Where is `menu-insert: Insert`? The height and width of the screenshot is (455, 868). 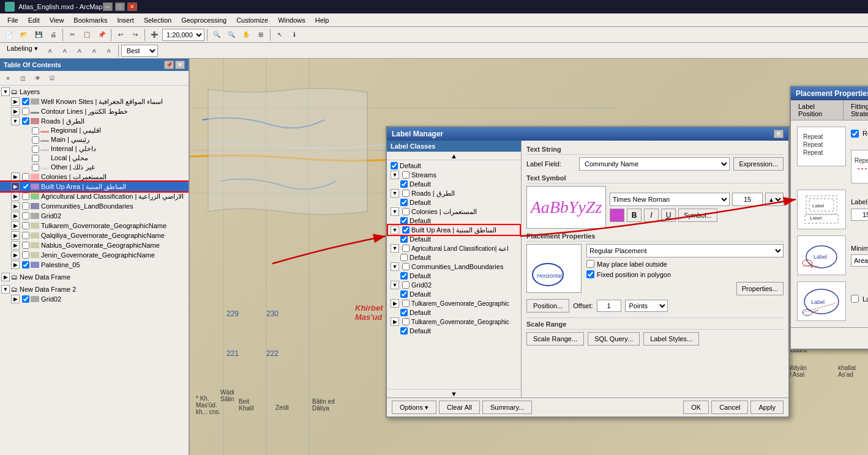 menu-insert: Insert is located at coordinates (125, 20).